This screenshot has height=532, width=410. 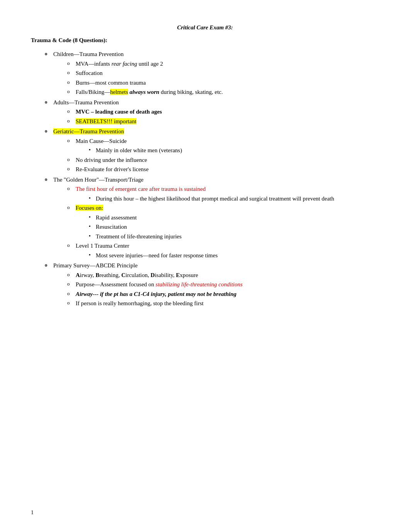 What do you see at coordinates (222, 83) in the screenshot?
I see `list-item: Burns—most common trauma` at bounding box center [222, 83].